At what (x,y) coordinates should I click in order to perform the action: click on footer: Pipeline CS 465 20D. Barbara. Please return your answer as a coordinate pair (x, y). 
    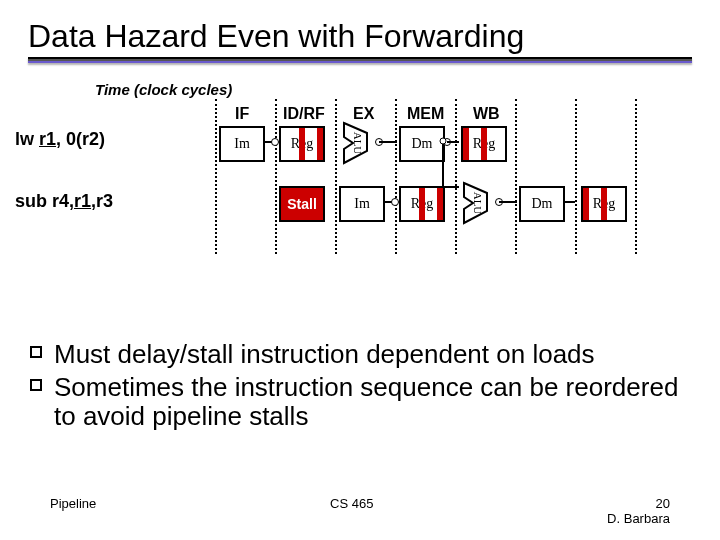
    Looking at the image, I should click on (360, 511).